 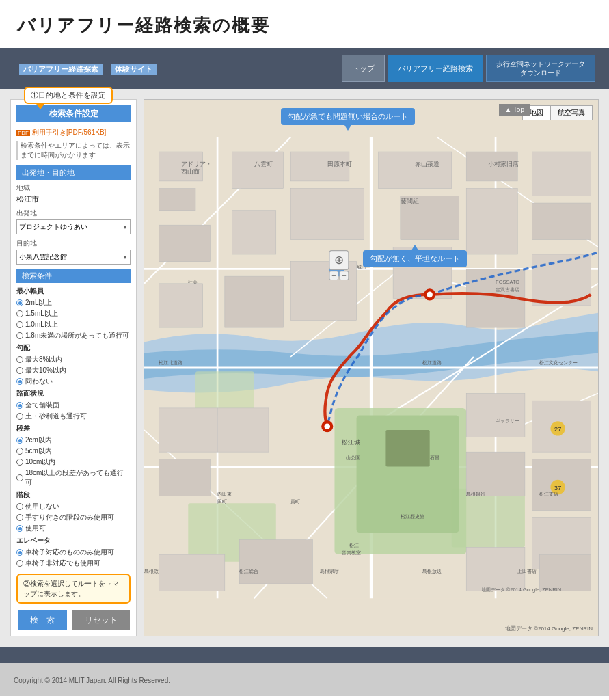 I want to click on map-view-aerial-btn: 航空写真, so click(x=571, y=113).